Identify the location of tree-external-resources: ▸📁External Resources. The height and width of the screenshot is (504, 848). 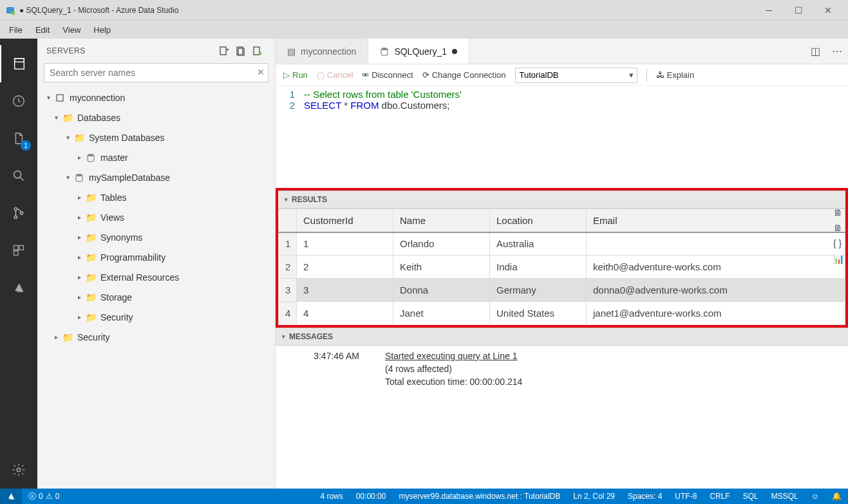
(156, 277).